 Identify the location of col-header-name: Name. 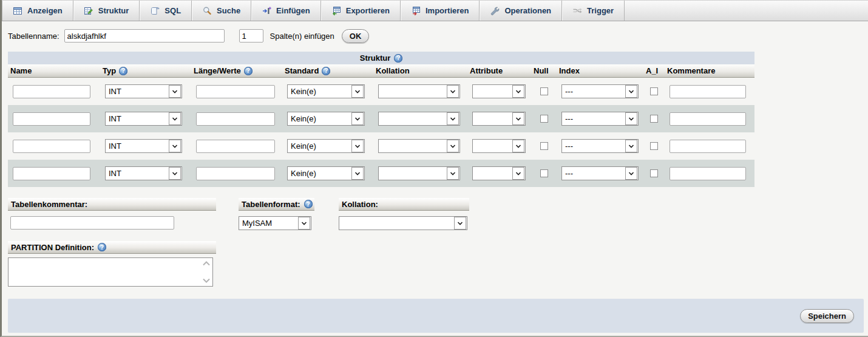
(54, 70).